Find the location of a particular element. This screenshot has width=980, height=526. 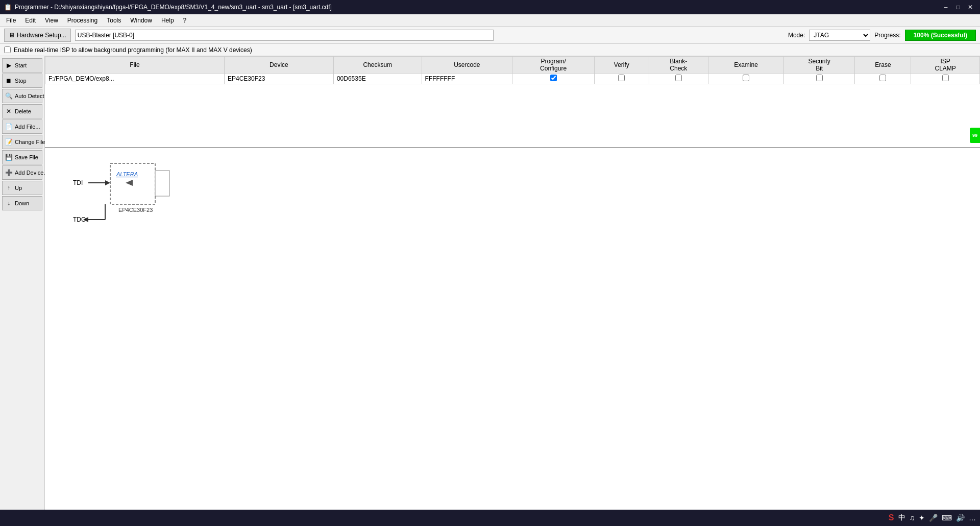

cell-device: EP4CE30F23 is located at coordinates (279, 79).